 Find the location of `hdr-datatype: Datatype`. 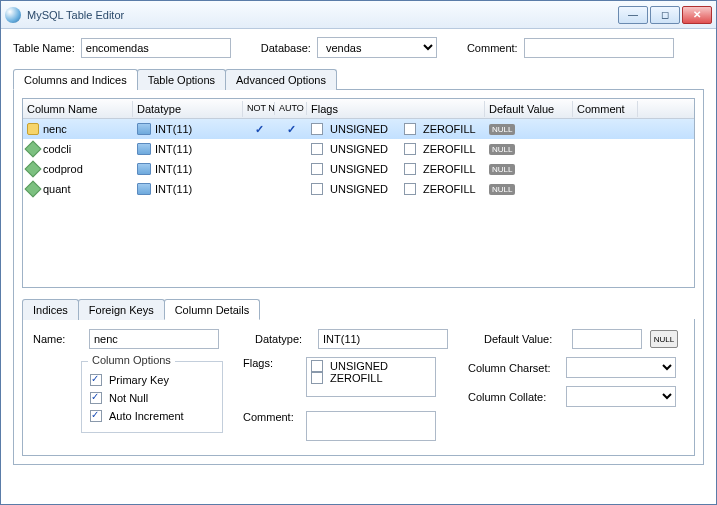

hdr-datatype: Datatype is located at coordinates (188, 109).